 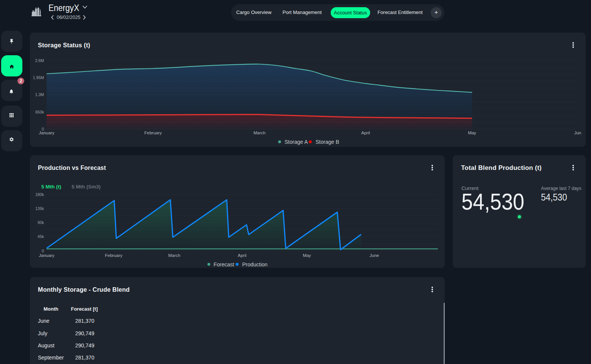 What do you see at coordinates (39, 78) in the screenshot?
I see `svg-text: 1.95M` at bounding box center [39, 78].